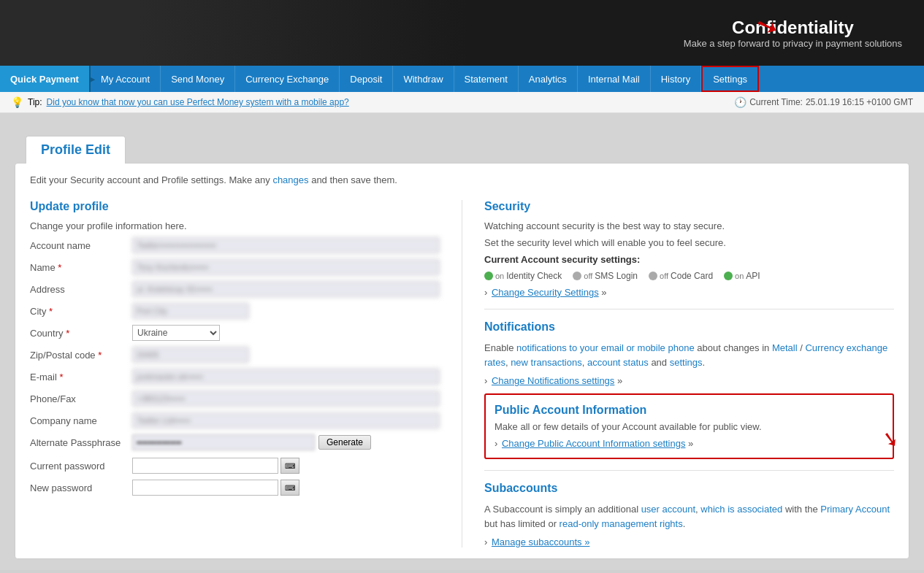  What do you see at coordinates (752, 276) in the screenshot?
I see `label-api: API` at bounding box center [752, 276].